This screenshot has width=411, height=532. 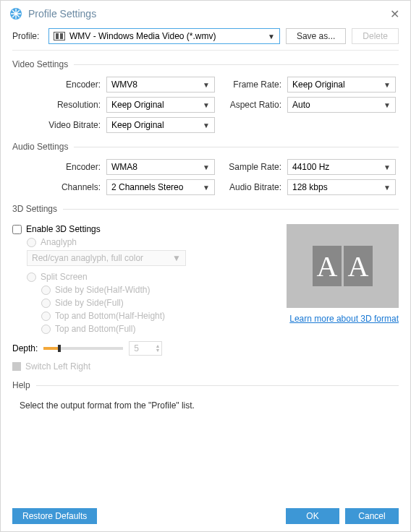 What do you see at coordinates (206, 147) in the screenshot?
I see `section-title-audio: Audio Settings` at bounding box center [206, 147].